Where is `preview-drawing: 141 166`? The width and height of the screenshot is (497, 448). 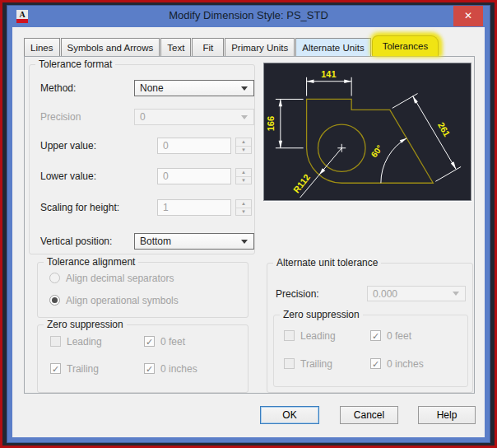 preview-drawing: 141 166 is located at coordinates (367, 132).